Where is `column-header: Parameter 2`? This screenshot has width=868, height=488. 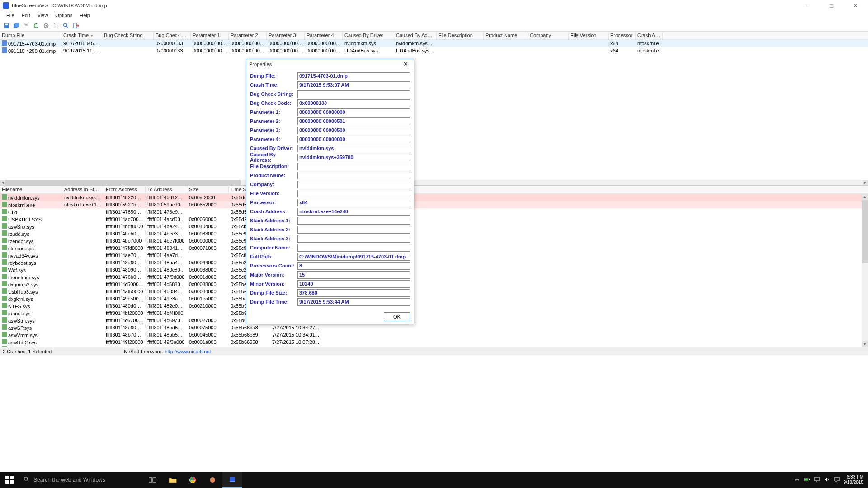 column-header: Parameter 2 is located at coordinates (248, 35).